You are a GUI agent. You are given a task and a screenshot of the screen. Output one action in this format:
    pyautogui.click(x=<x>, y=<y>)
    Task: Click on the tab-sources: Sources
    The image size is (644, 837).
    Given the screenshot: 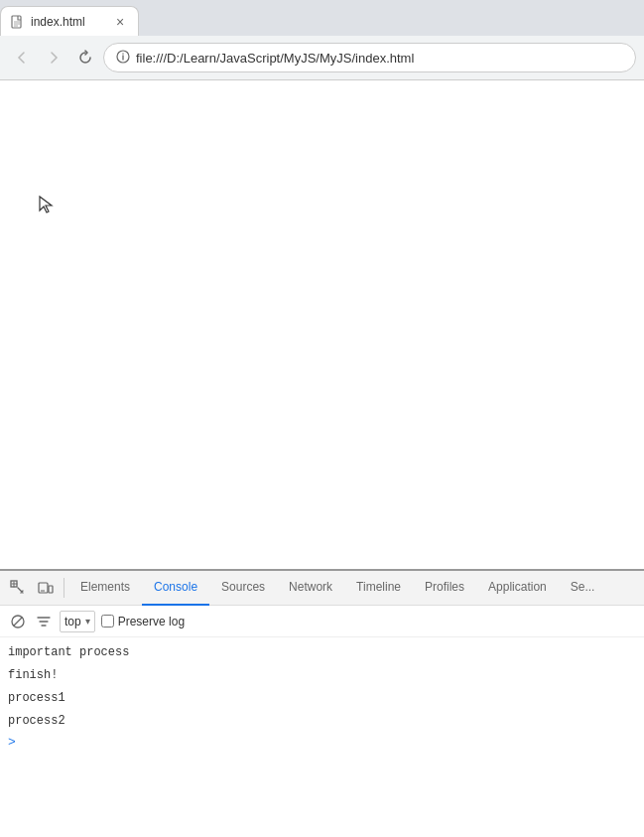 What is the action you would take?
    pyautogui.click(x=243, y=588)
    